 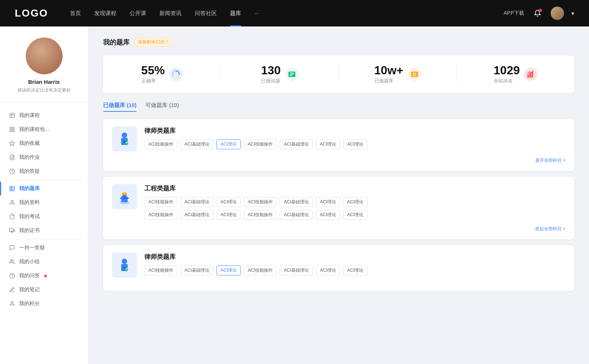 I want to click on stat-accuracy: 55% 正确率, so click(x=162, y=74).